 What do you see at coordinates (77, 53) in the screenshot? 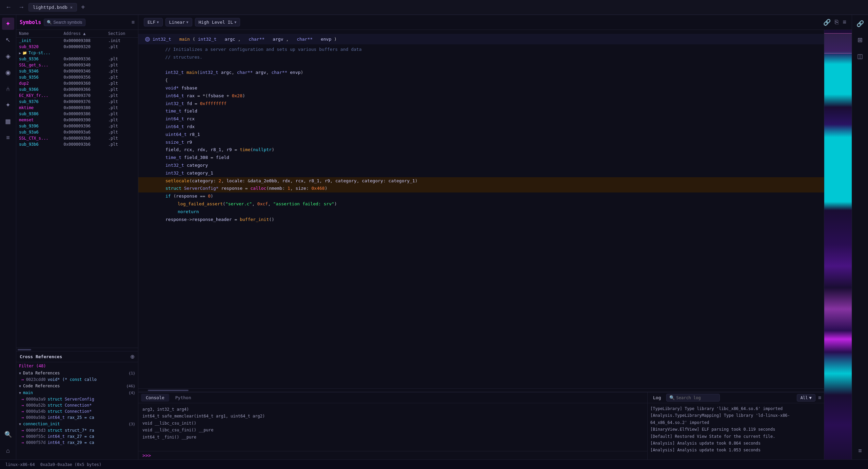
I see `sym-group-2: ▶📁Tcp-st...` at bounding box center [77, 53].